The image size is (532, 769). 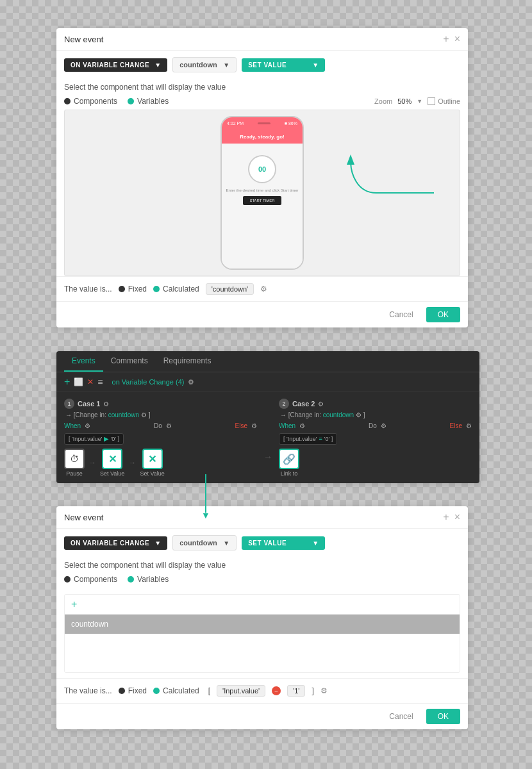 I want to click on setvalue2-icon: ✕, so click(x=153, y=459).